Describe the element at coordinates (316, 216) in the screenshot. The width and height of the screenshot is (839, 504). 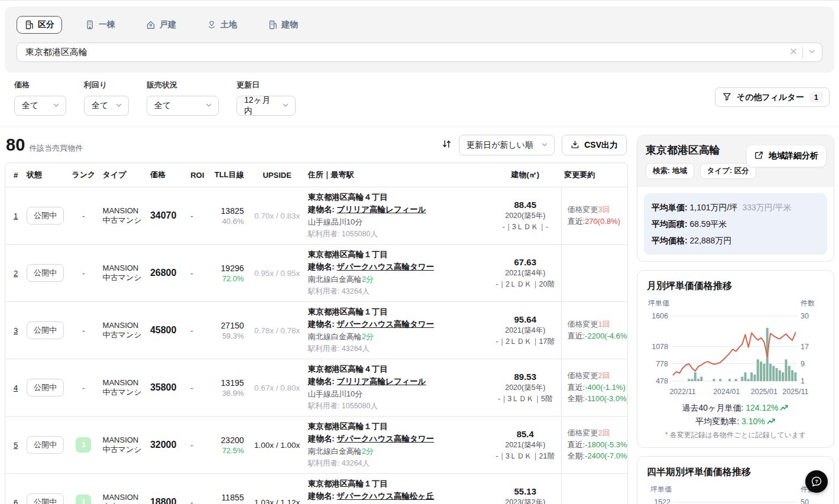
I see `listing-row: 1公開中-MANSION中古マンシ34070-1382540.6%0.70x /…` at that location.